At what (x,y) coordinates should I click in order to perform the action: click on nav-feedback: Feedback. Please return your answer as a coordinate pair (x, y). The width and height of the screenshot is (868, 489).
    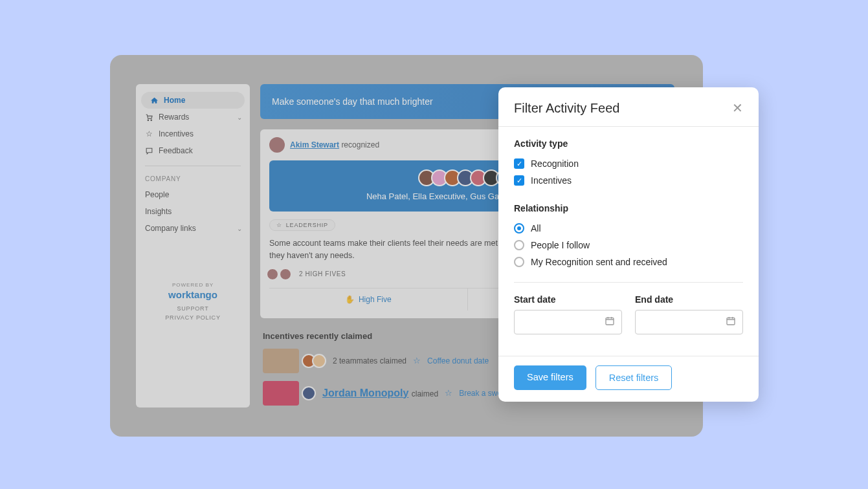
    Looking at the image, I should click on (193, 151).